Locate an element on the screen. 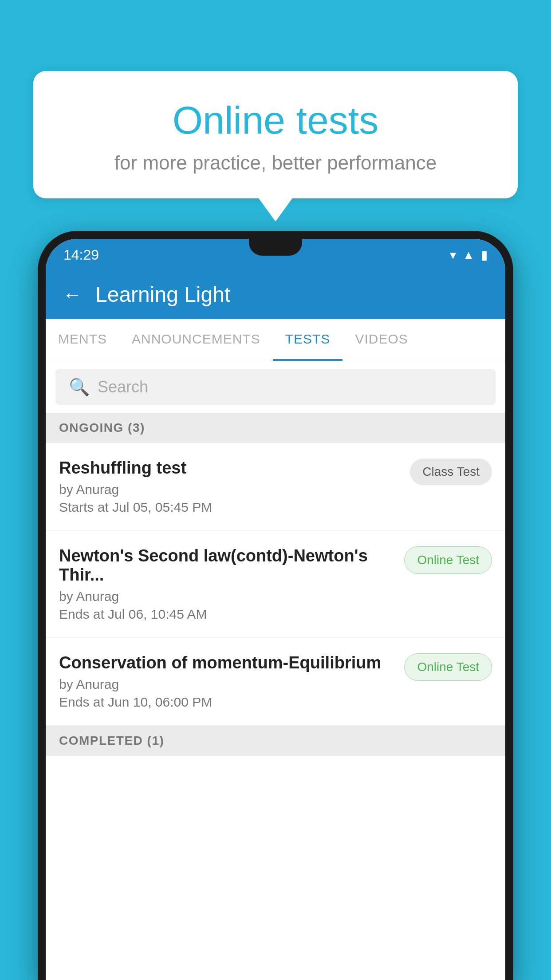 This screenshot has width=551, height=980. test-name-3: Conservation of momentum-Equilibrium is located at coordinates (227, 663).